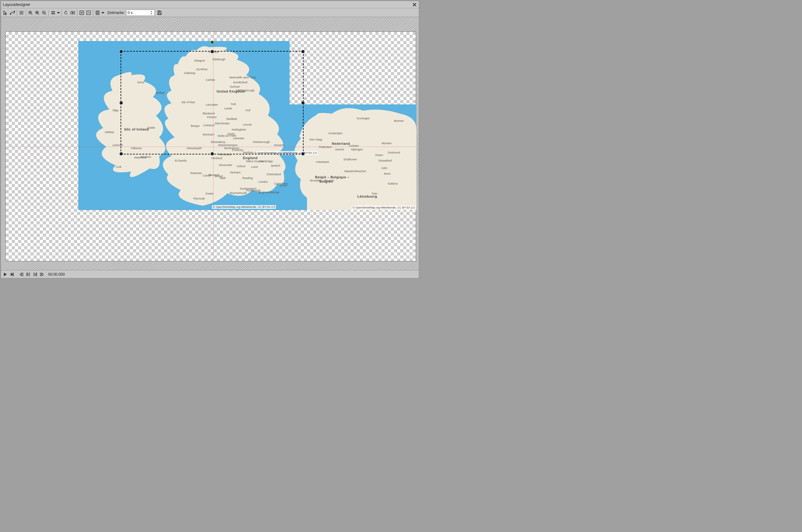 The height and width of the screenshot is (532, 802). What do you see at coordinates (159, 13) in the screenshot?
I see `save-icon` at bounding box center [159, 13].